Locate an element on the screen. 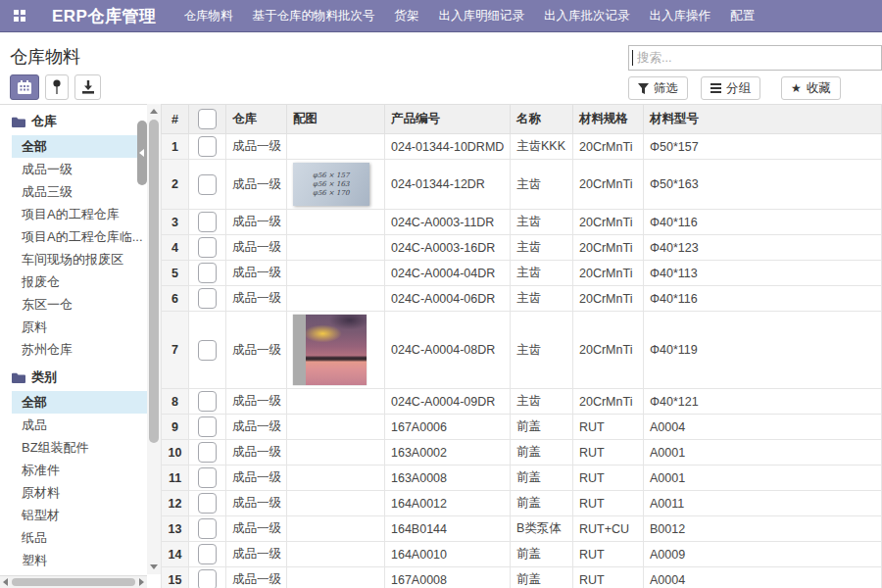  sidebar-item: 苏州仓库 is located at coordinates (74, 349).